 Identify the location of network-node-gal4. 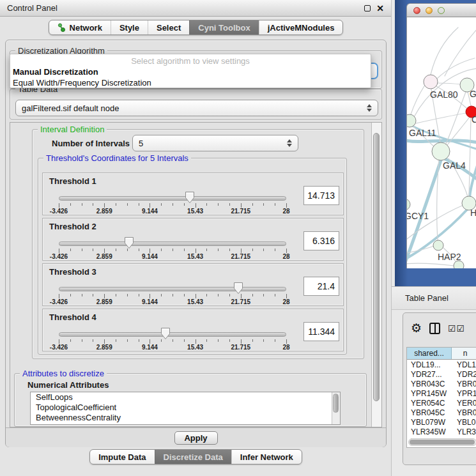
(441, 151).